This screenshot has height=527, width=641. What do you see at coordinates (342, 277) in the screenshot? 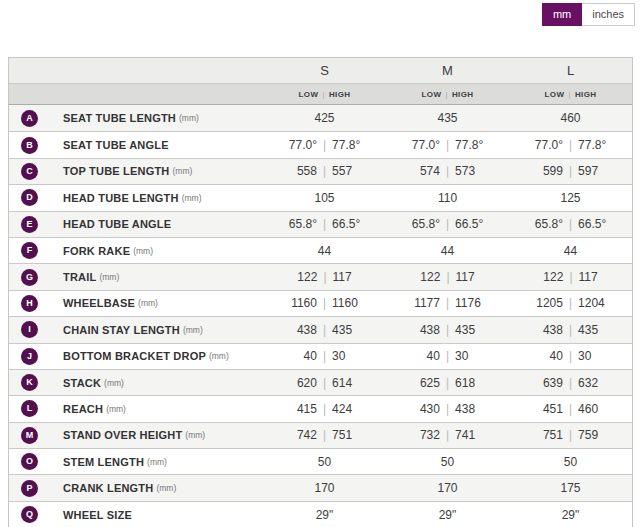
I see `measurement-value: 117` at bounding box center [342, 277].